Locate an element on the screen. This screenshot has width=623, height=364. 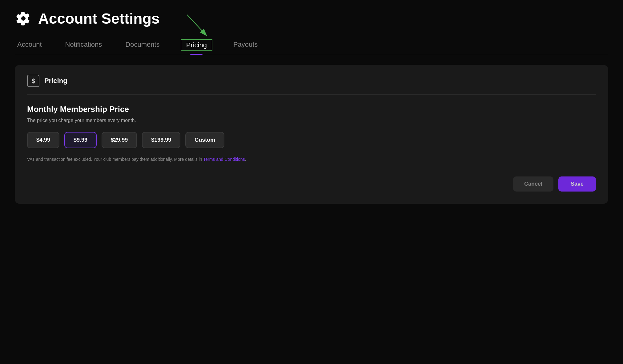
dollar-icon: $ is located at coordinates (33, 81).